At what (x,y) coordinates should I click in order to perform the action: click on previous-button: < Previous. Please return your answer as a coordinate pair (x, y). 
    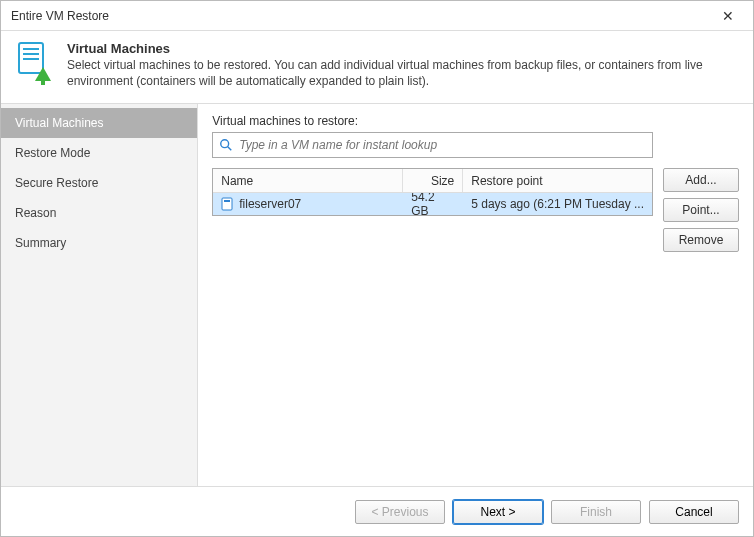
    Looking at the image, I should click on (400, 512).